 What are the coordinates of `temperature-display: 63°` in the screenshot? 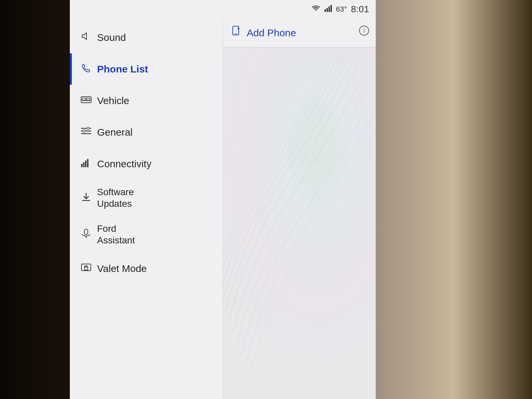 It's located at (341, 9).